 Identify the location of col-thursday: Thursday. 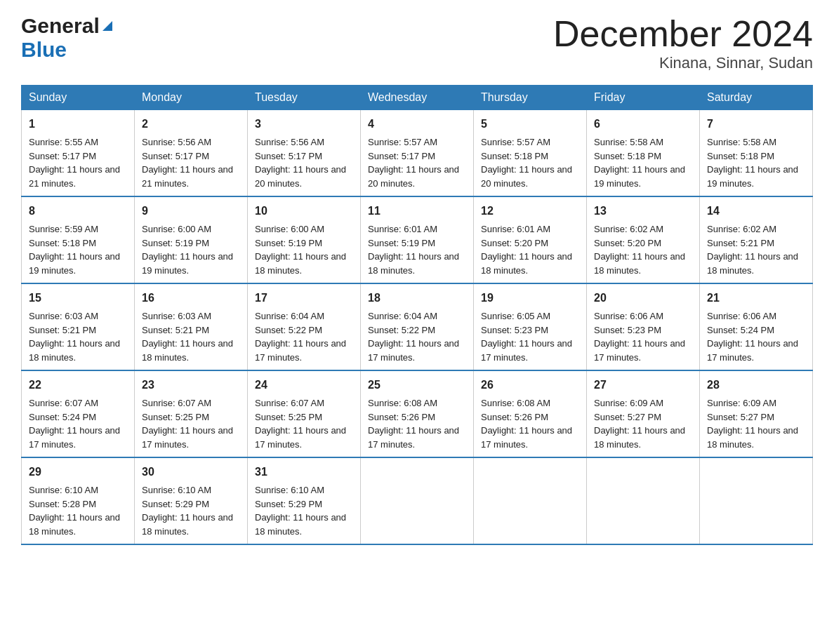
(531, 98).